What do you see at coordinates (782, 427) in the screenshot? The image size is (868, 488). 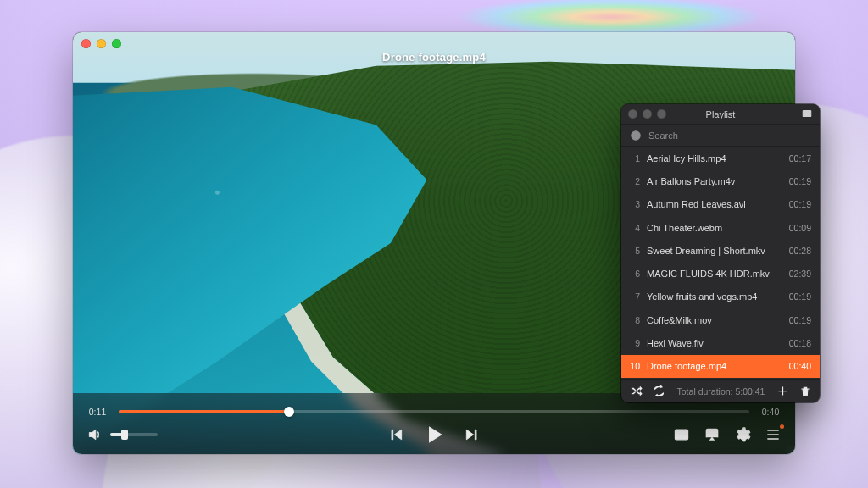 I see `playlist-indicator-dot` at bounding box center [782, 427].